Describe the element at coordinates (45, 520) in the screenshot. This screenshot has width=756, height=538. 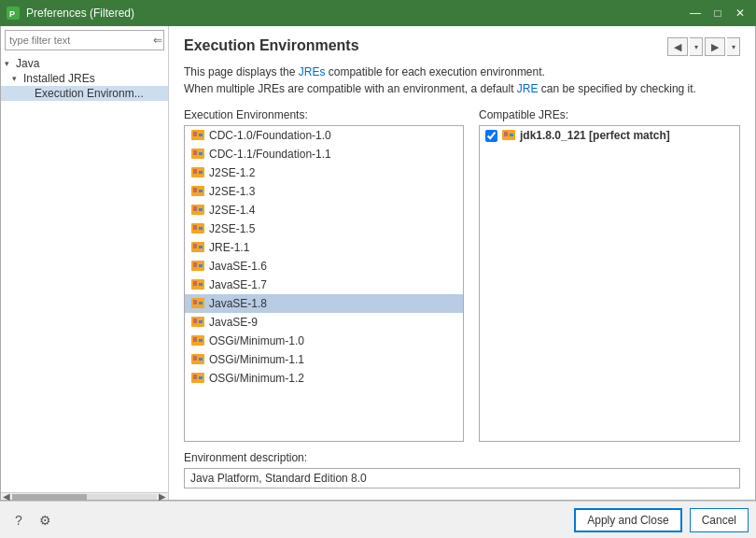
I see `settings-button: ⚙` at that location.